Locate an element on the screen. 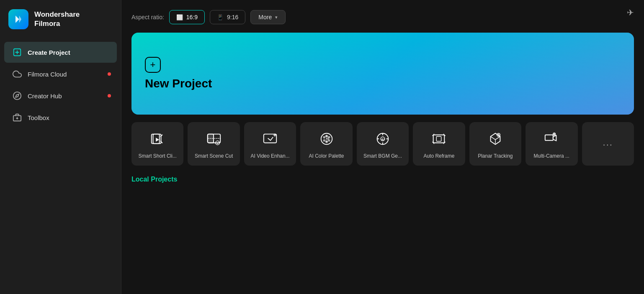 The width and height of the screenshot is (644, 294). more-aspect-button: More ▾ is located at coordinates (268, 17).